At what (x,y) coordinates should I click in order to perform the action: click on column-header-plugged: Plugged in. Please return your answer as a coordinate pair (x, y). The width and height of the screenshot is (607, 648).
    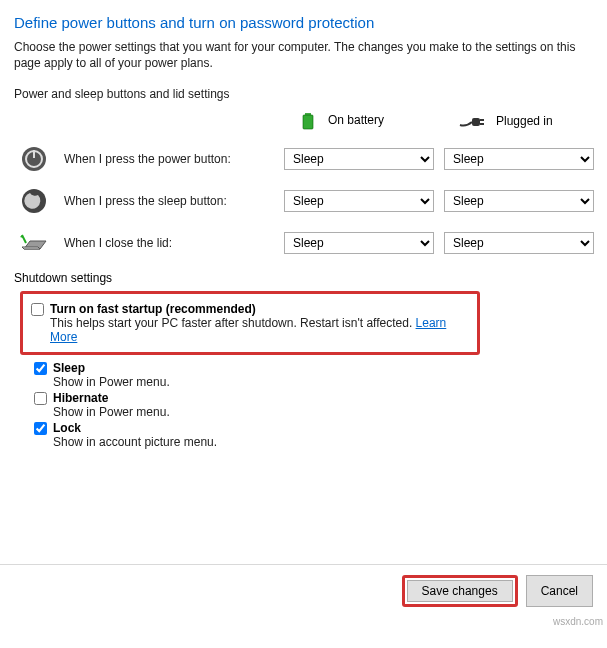
    Looking at the image, I should click on (519, 122).